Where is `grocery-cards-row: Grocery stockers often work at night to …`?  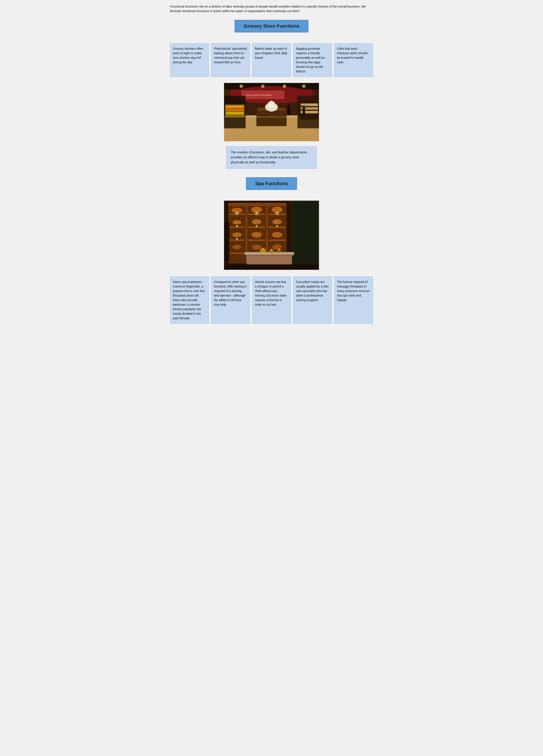 grocery-cards-row: Grocery stockers often work at night to … is located at coordinates (272, 60).